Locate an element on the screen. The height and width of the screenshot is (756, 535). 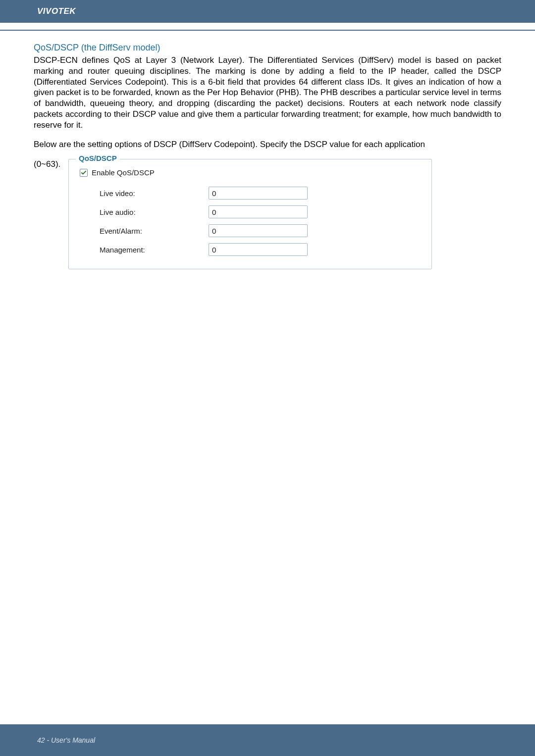
live-audio-input is located at coordinates (258, 212).